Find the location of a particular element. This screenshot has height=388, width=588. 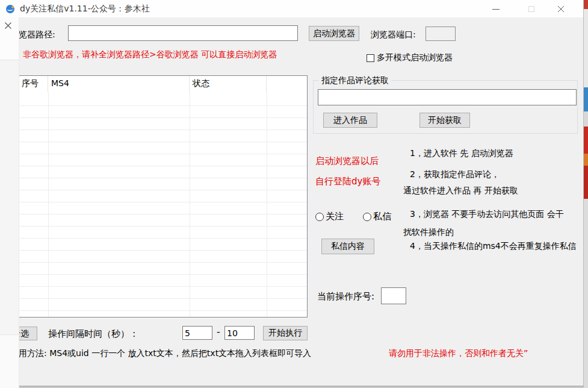

follow-radio: 关注 is located at coordinates (330, 217).